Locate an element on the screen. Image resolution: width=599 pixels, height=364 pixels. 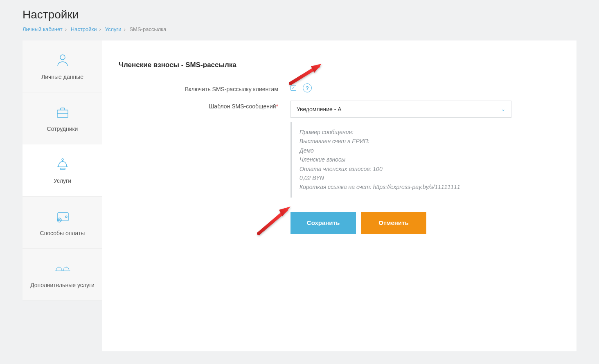
example-message: Пример сообщения: Выставлен счет в ЕРИП:… is located at coordinates (401, 160).